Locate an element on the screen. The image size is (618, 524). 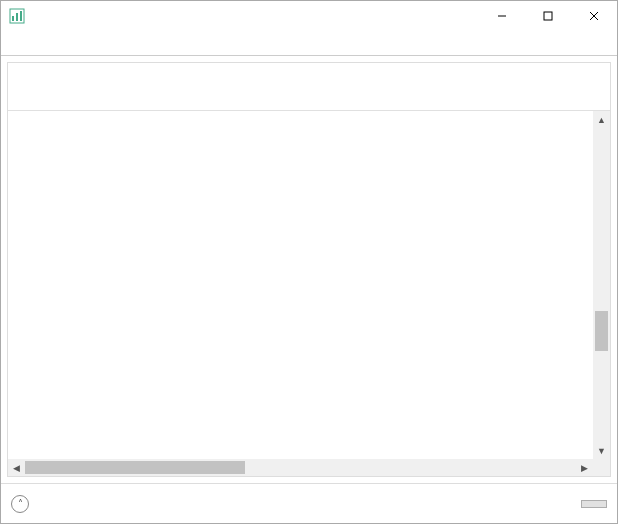
vscroll-thumb is located at coordinates (602, 331).